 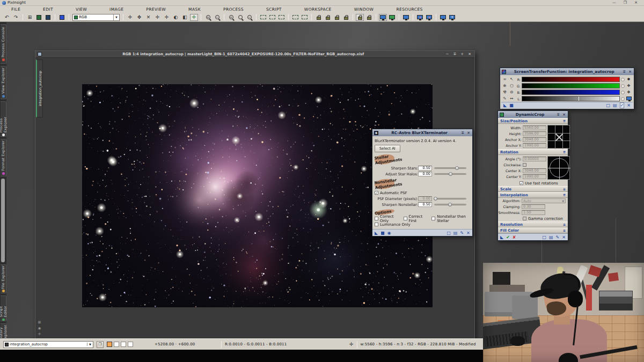 What do you see at coordinates (3, 44) in the screenshot?
I see `sidebar-tab-process-console: Process Console` at bounding box center [3, 44].